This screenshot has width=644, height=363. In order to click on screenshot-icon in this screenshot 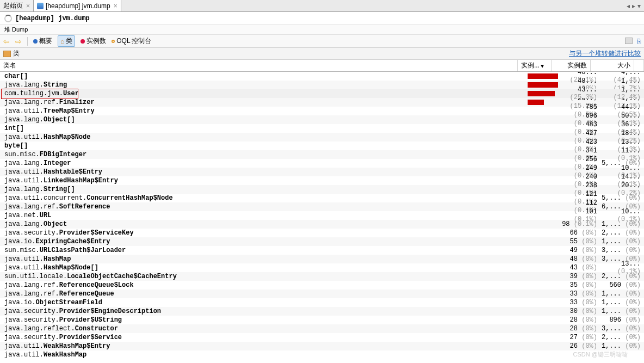, I will do `click(629, 41)`.